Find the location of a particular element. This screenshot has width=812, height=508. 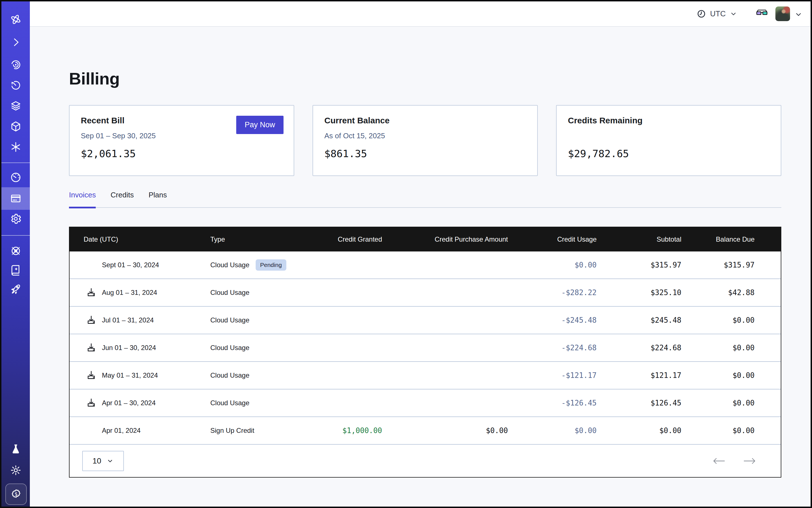

column-header: Type is located at coordinates (262, 239).